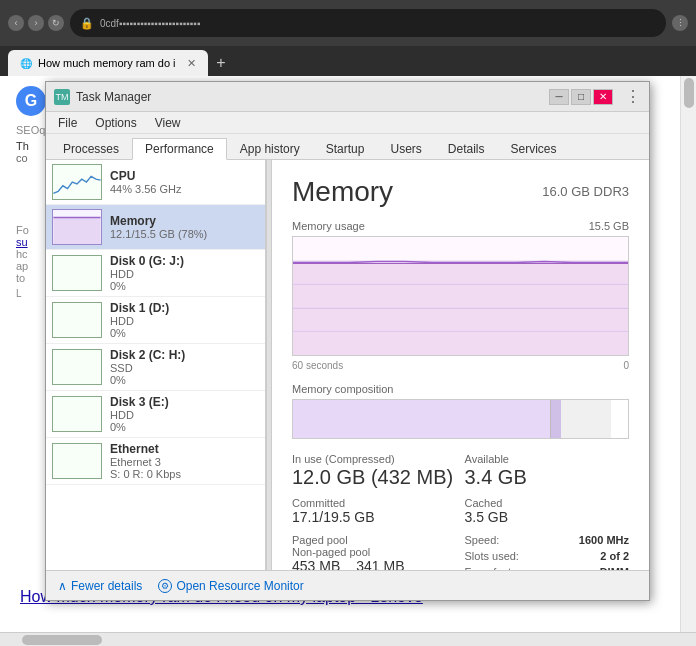  Describe the element at coordinates (466, 148) in the screenshot. I see `tab-details: Details` at that location.